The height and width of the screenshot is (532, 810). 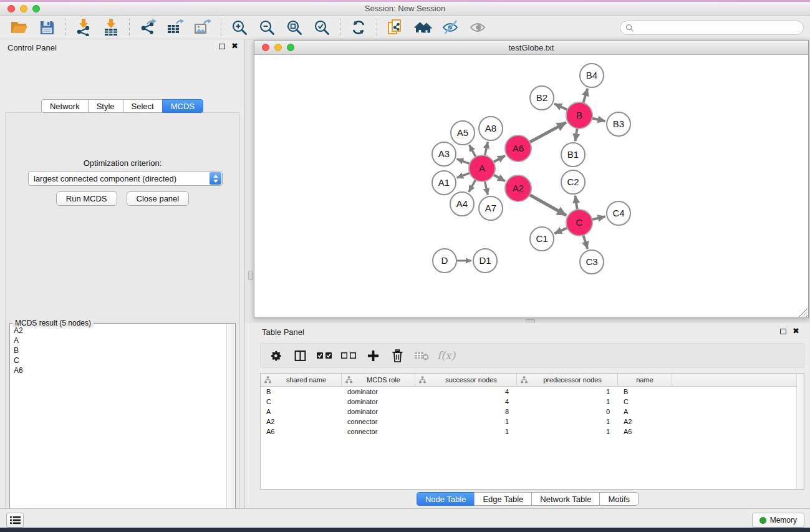 I want to click on zoom-window-button, so click(x=36, y=9).